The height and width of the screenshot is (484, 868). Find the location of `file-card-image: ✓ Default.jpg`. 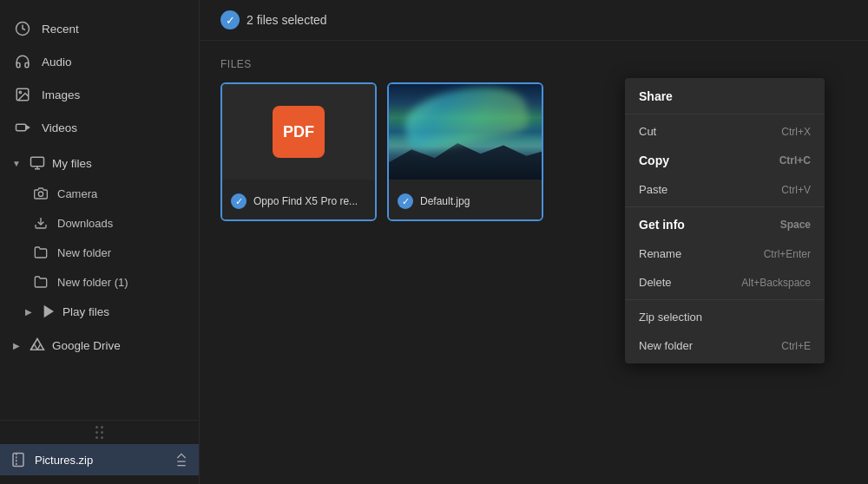

file-card-image: ✓ Default.jpg is located at coordinates (465, 152).